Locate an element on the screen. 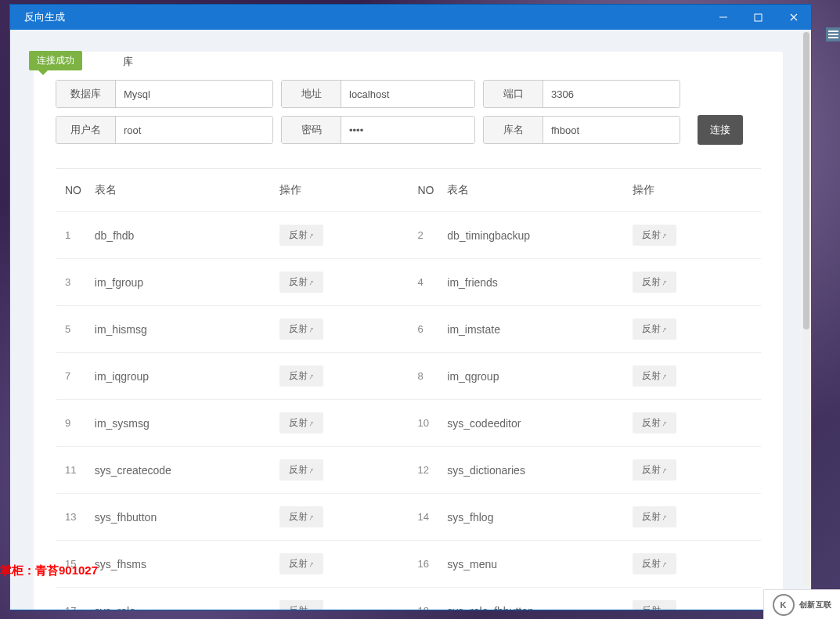 Image resolution: width=840 pixels, height=619 pixels. row-no: 11 is located at coordinates (75, 470).